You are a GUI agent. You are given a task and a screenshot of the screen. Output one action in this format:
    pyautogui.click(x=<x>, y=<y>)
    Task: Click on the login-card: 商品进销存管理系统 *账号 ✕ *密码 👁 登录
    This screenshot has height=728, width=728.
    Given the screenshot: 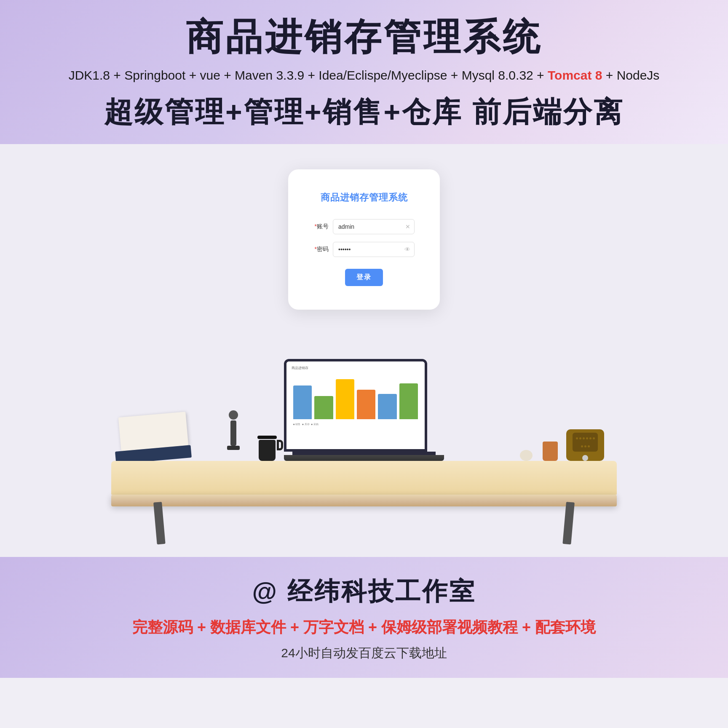 What is the action you would take?
    pyautogui.click(x=364, y=239)
    